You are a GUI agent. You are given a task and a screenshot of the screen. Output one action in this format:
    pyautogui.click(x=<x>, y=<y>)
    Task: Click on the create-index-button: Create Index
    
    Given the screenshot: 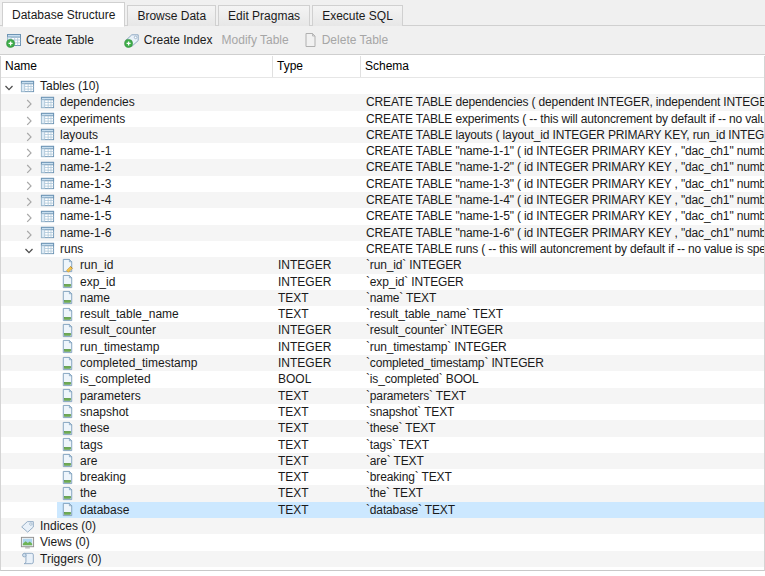 What is the action you would take?
    pyautogui.click(x=168, y=40)
    